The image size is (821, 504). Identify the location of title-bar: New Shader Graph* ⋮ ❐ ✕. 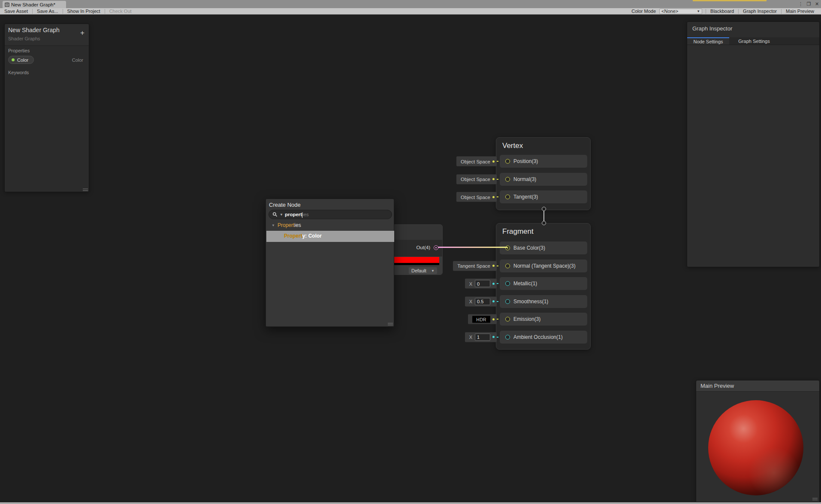
(410, 4).